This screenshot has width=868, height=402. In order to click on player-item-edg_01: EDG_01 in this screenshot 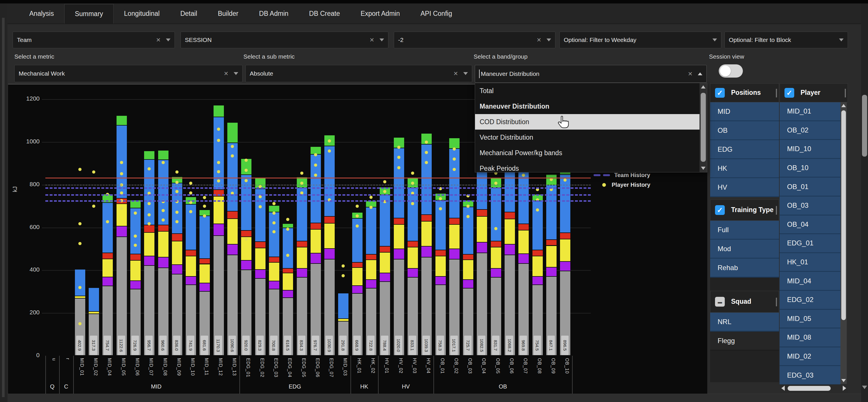, I will do `click(810, 243)`.